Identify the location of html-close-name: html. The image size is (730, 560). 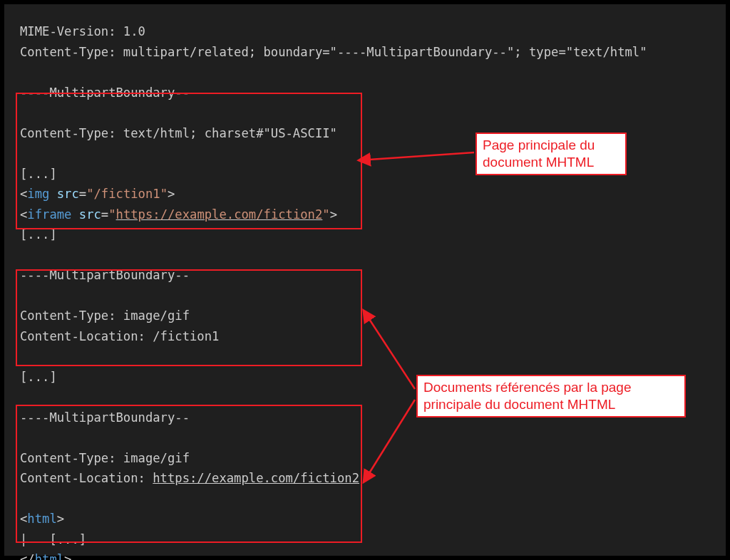
(50, 556).